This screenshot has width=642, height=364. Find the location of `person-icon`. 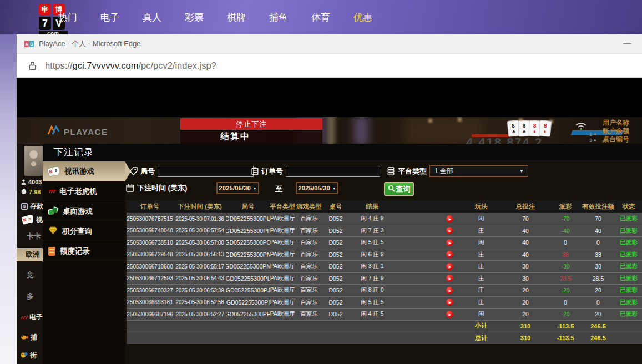

person-icon is located at coordinates (23, 182).